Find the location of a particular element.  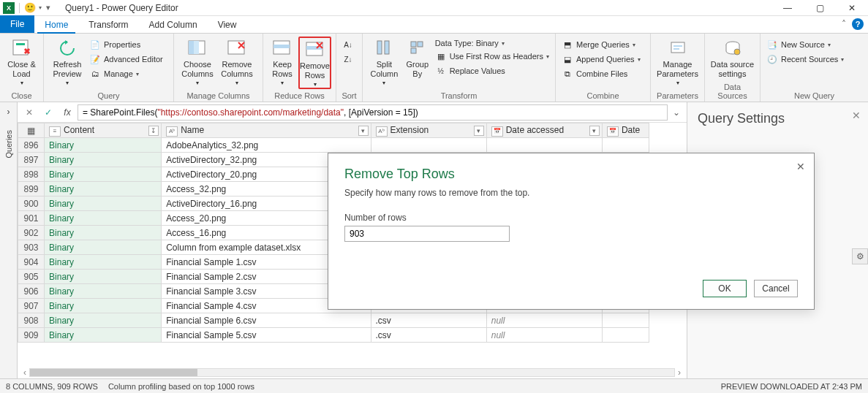

cancel-button: Cancel is located at coordinates (776, 289).